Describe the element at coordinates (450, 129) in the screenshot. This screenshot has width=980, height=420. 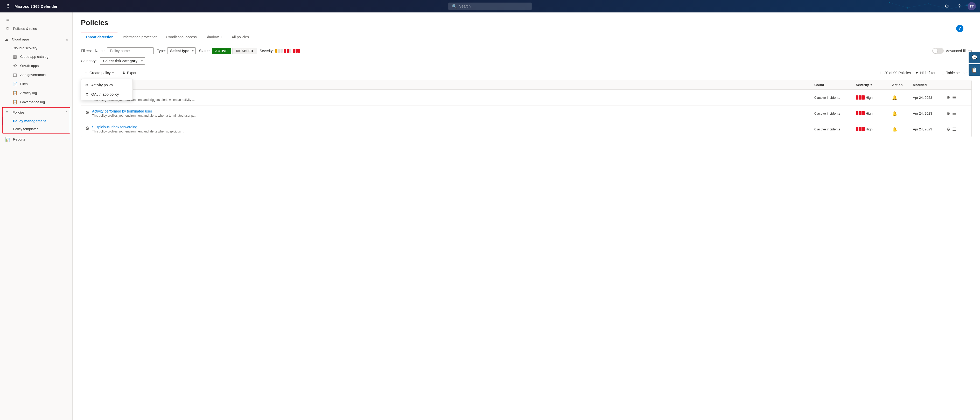
I see `policy-name-cell: ⚙ Suspicious inbox forwarding This polic…` at that location.